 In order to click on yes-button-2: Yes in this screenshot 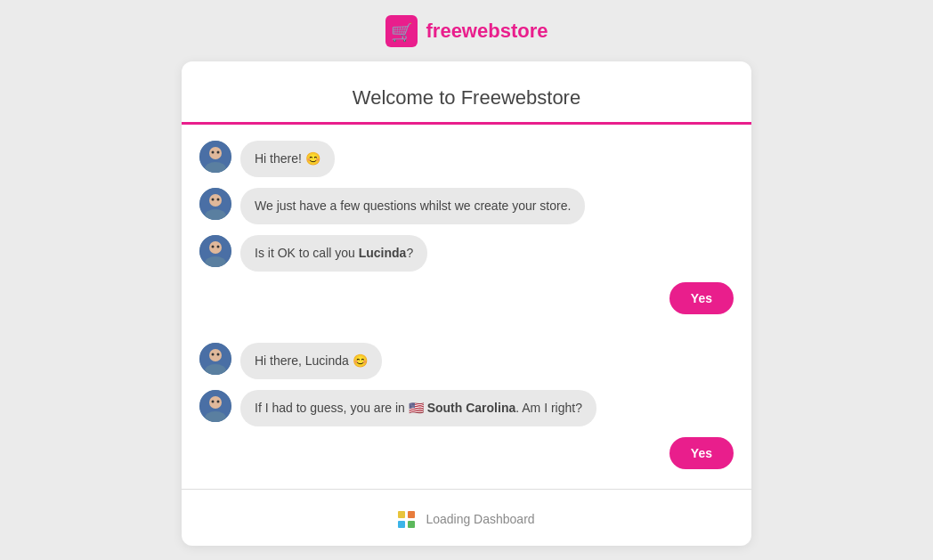, I will do `click(702, 453)`.